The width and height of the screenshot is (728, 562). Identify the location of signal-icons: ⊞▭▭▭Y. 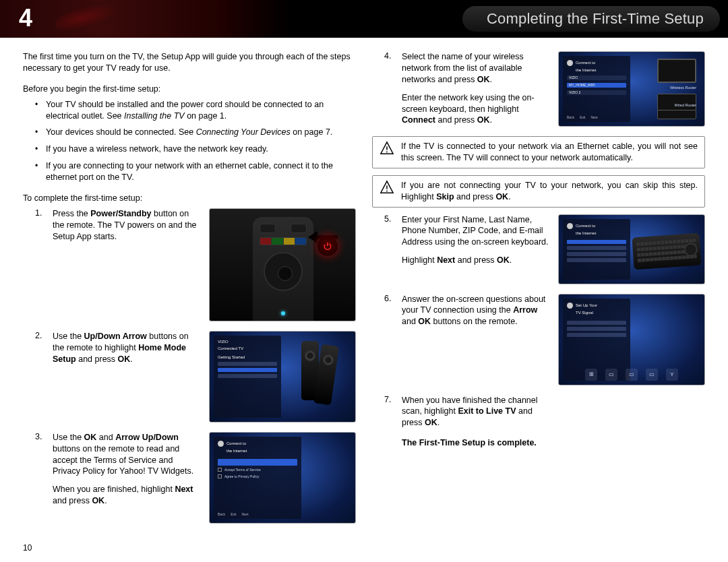
(632, 375).